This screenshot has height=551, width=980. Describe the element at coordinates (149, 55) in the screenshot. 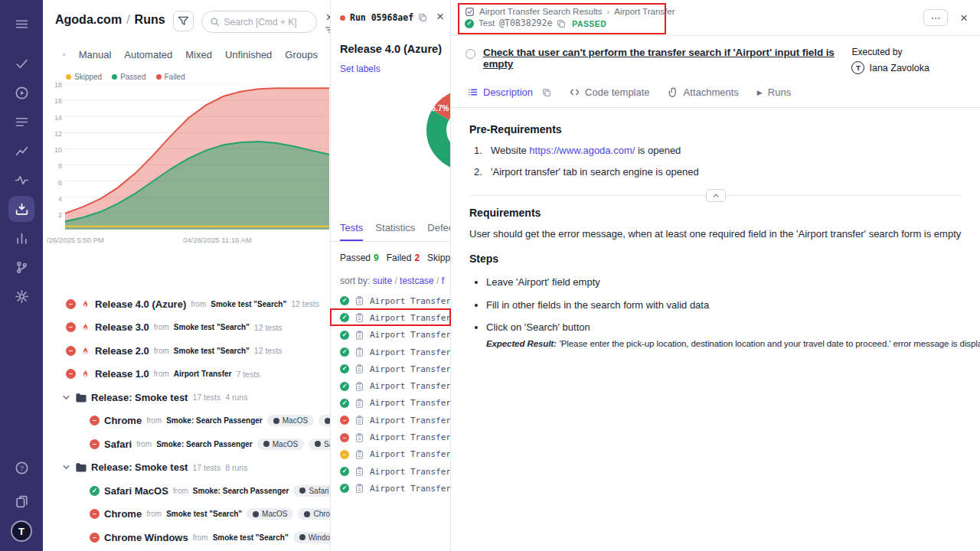

I see `runs-filter-tab: Automated` at that location.